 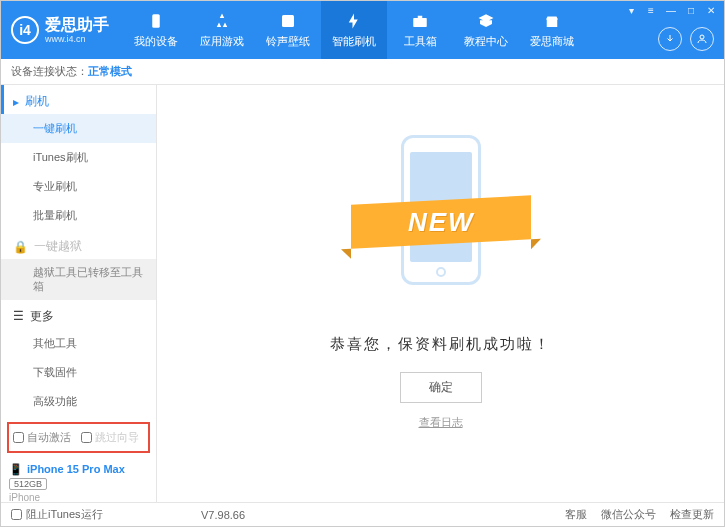 I want to click on tutorial-icon, so click(x=486, y=21).